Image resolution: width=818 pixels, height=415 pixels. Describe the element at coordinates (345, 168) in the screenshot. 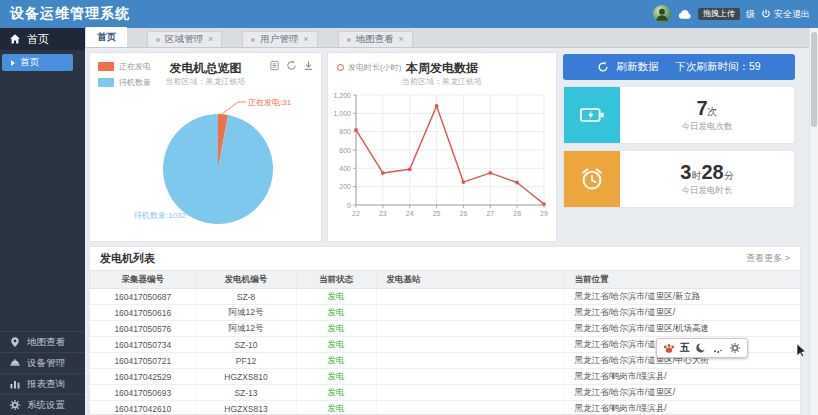

I see `y-axis-tick-label: 400` at that location.